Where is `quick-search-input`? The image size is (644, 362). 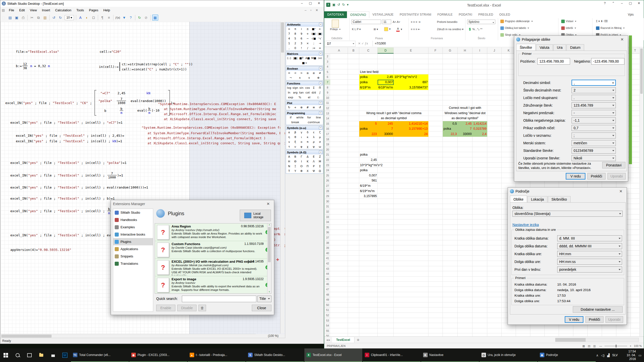
quick-search-input is located at coordinates (219, 299).